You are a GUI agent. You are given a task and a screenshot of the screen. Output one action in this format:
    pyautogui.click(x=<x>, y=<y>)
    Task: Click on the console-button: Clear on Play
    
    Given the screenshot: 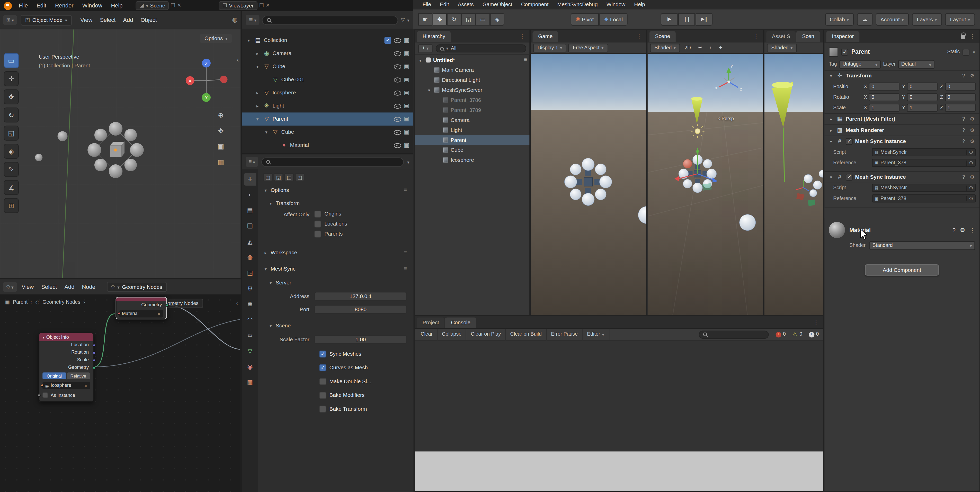 What is the action you would take?
    pyautogui.click(x=486, y=334)
    